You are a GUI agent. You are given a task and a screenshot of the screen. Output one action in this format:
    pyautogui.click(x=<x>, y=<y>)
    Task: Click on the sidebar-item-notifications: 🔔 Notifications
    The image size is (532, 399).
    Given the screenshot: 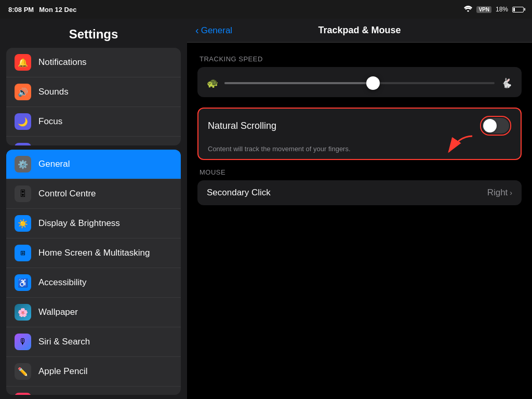 What is the action you would take?
    pyautogui.click(x=94, y=62)
    